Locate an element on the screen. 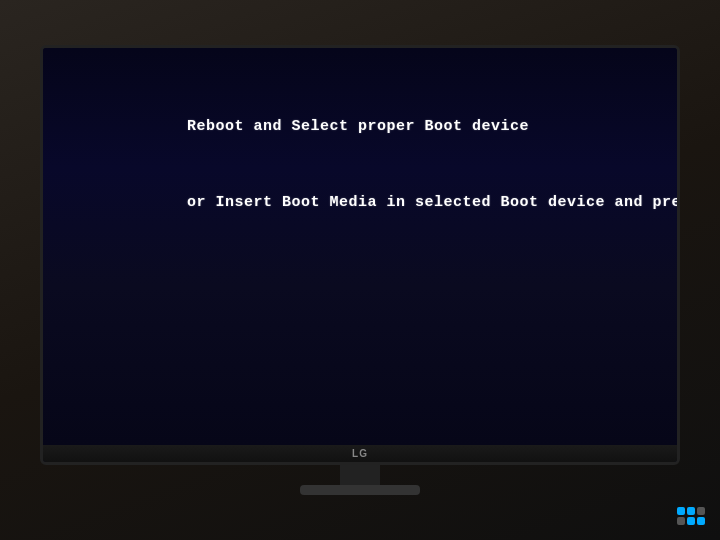 This screenshot has width=720, height=540. monitor-bottom-bar: LG is located at coordinates (360, 454).